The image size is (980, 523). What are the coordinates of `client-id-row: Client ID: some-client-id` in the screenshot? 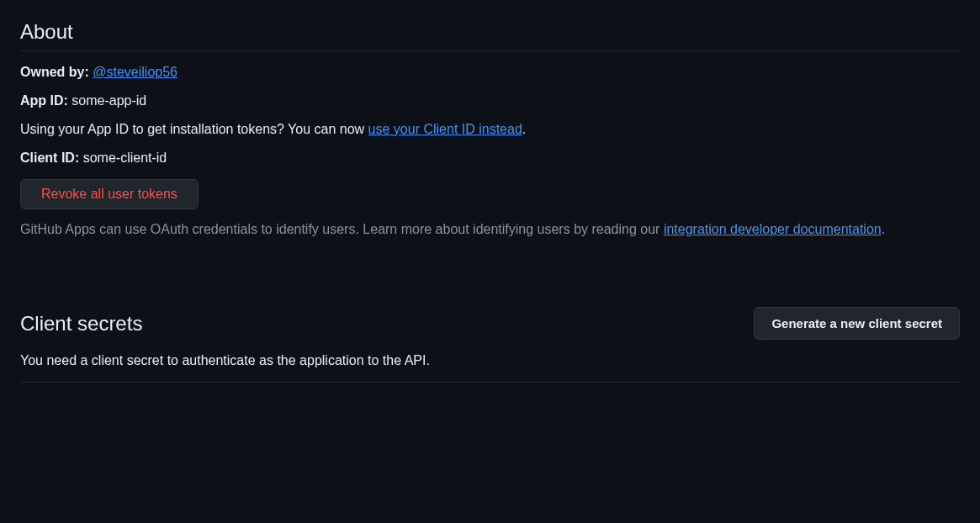 It's located at (490, 158).